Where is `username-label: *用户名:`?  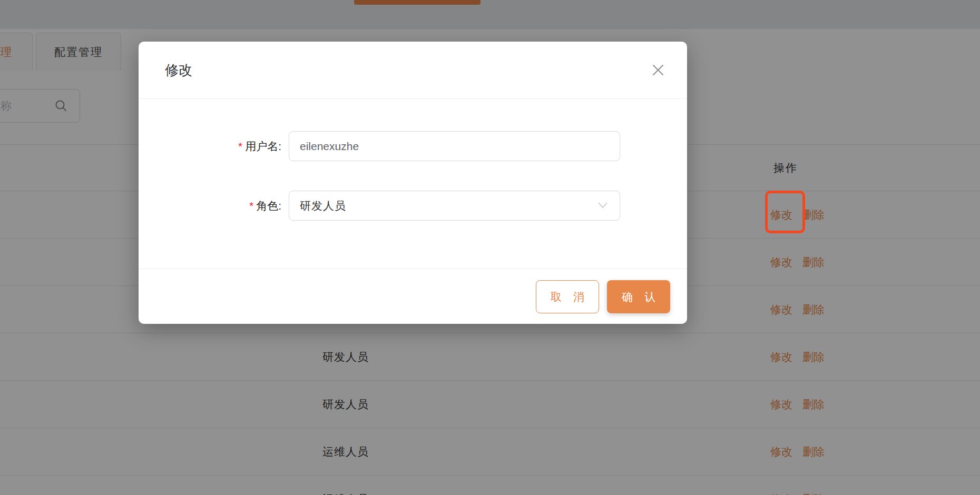
username-label: *用户名: is located at coordinates (210, 146).